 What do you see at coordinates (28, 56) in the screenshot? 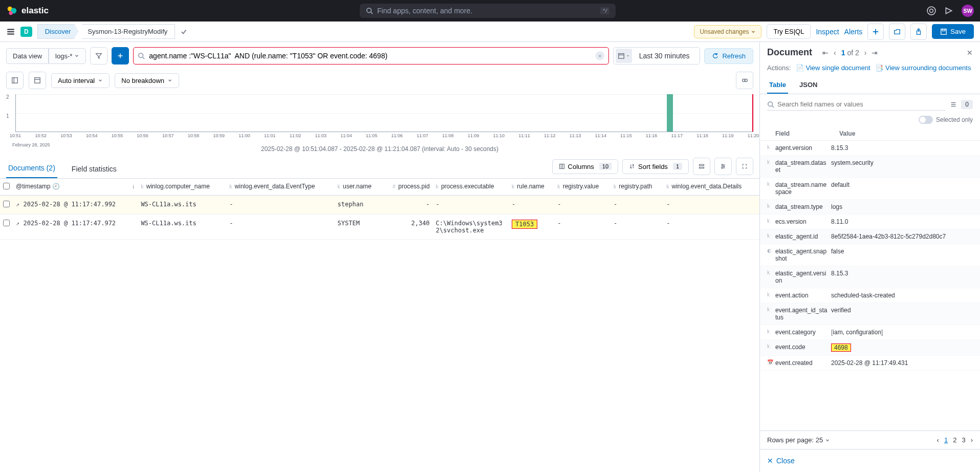
I see `dataview-label: Data view` at bounding box center [28, 56].